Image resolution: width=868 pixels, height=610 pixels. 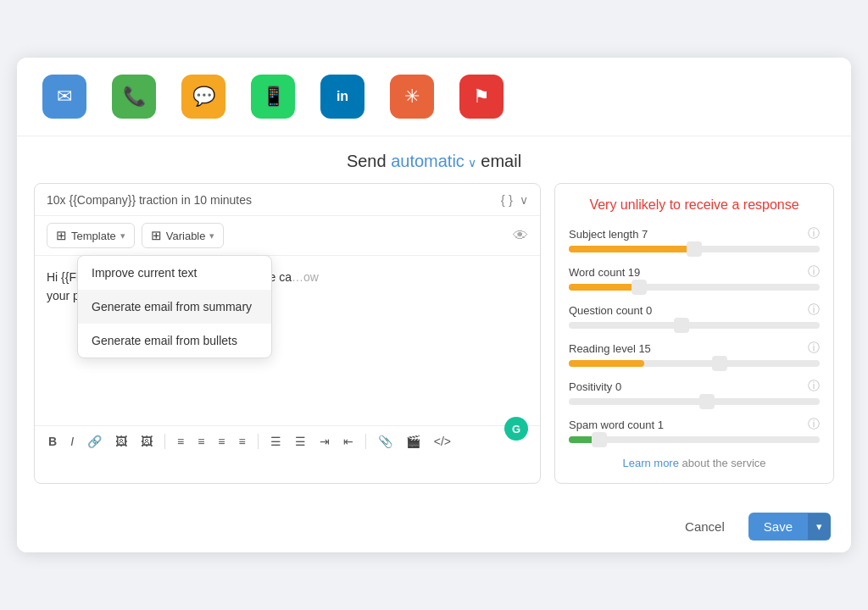 What do you see at coordinates (814, 424) in the screenshot?
I see `stat-info-icon-5: ⓘ` at bounding box center [814, 424].